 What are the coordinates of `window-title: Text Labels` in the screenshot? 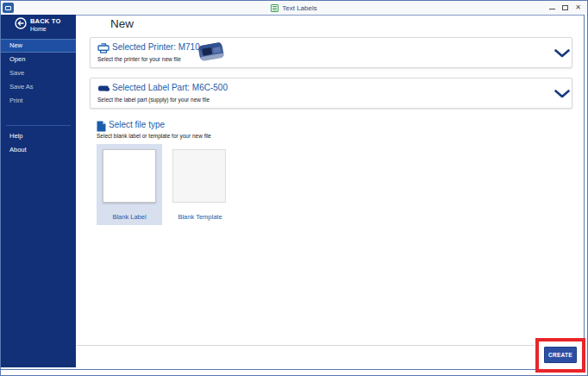 It's located at (299, 9).